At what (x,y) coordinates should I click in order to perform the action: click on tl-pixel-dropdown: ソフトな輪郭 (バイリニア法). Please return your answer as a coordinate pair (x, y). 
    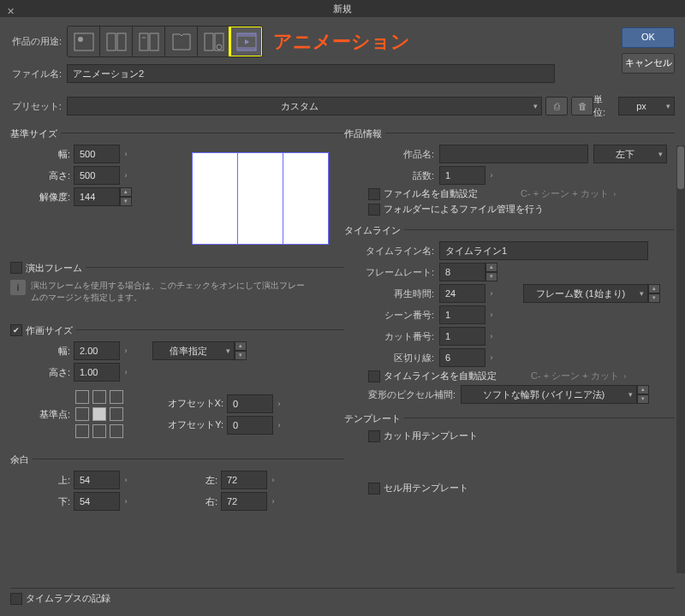
    Looking at the image, I should click on (549, 394).